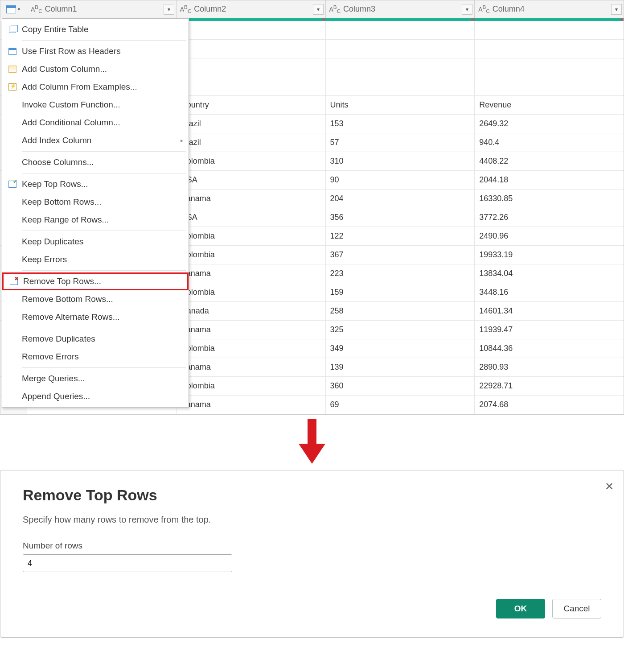 The height and width of the screenshot is (672, 624). I want to click on rows-field-label: Number of rows, so click(312, 546).